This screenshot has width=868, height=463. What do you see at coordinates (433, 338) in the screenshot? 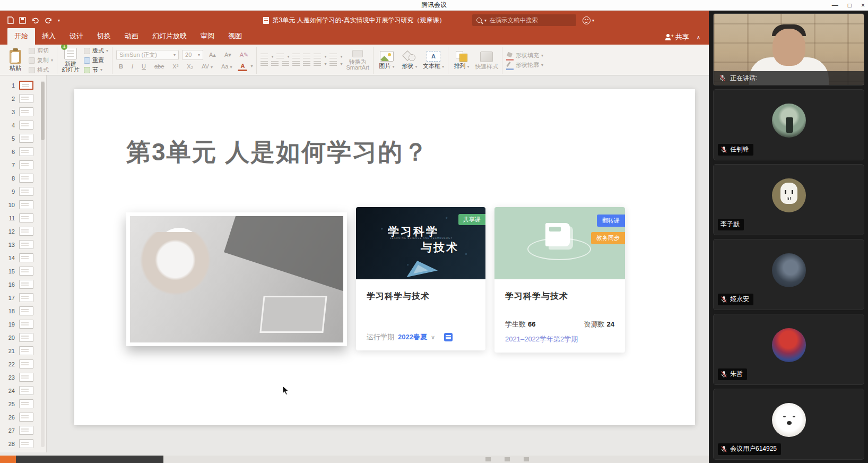
I see `term-chevron-icon: ∨` at bounding box center [433, 338].